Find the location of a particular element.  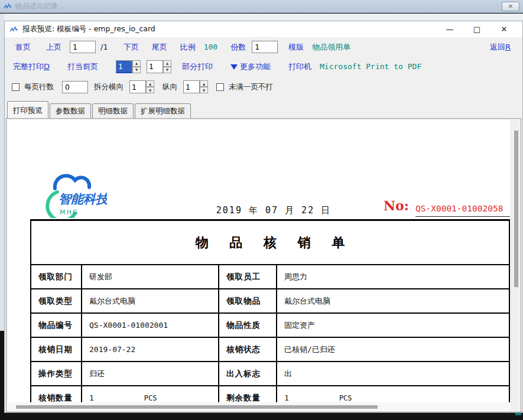

page-number-input is located at coordinates (83, 47).